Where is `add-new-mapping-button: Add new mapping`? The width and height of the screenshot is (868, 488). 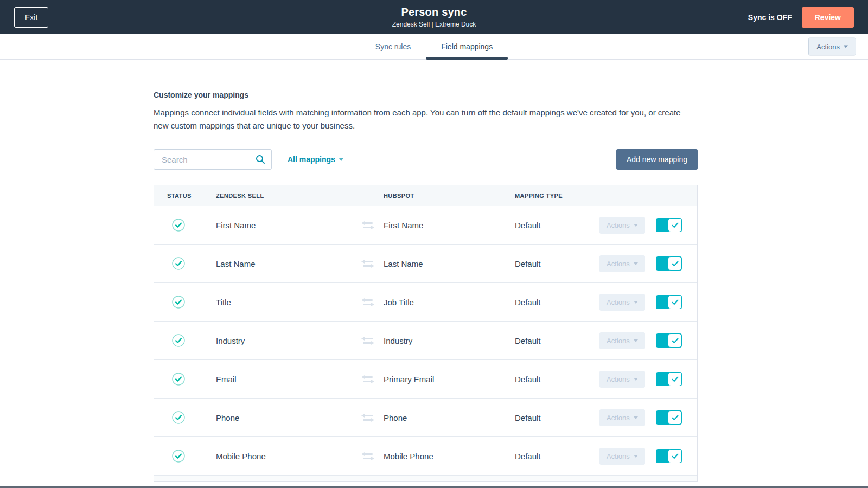 add-new-mapping-button: Add new mapping is located at coordinates (657, 159).